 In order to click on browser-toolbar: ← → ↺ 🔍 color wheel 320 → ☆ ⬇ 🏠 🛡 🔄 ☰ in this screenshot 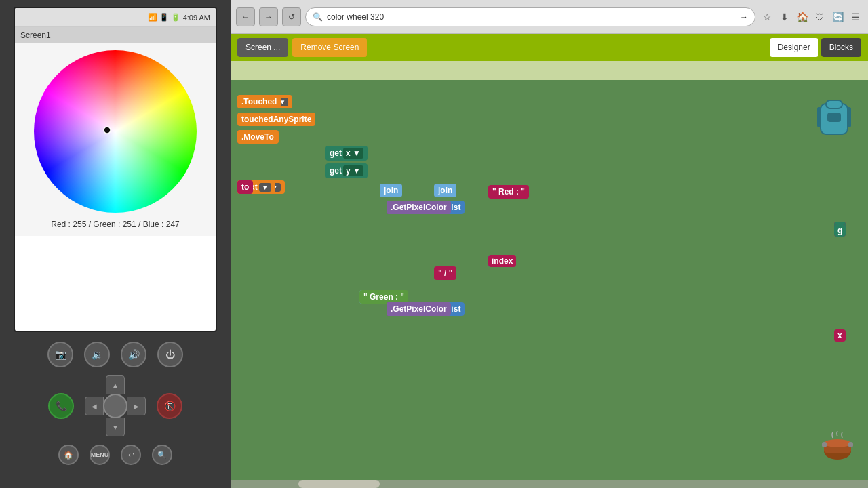, I will do `click(549, 17)`.